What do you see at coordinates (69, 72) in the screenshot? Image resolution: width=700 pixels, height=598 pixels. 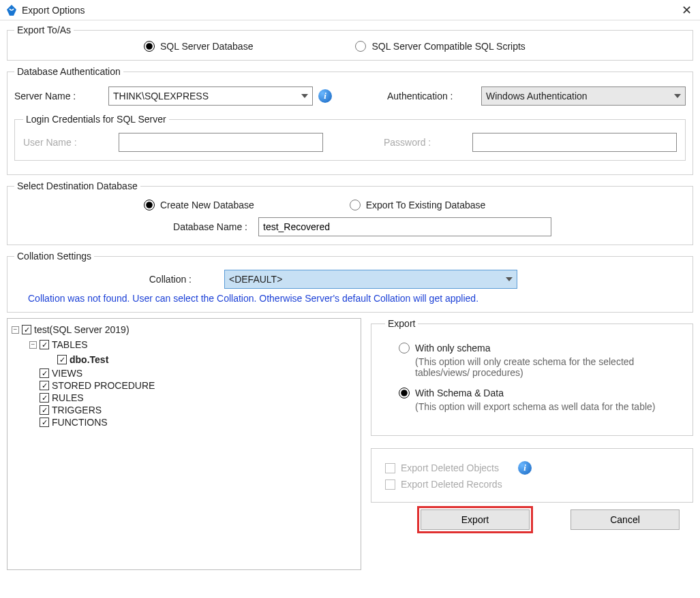 I see `auth-legend: Database Authentication` at bounding box center [69, 72].